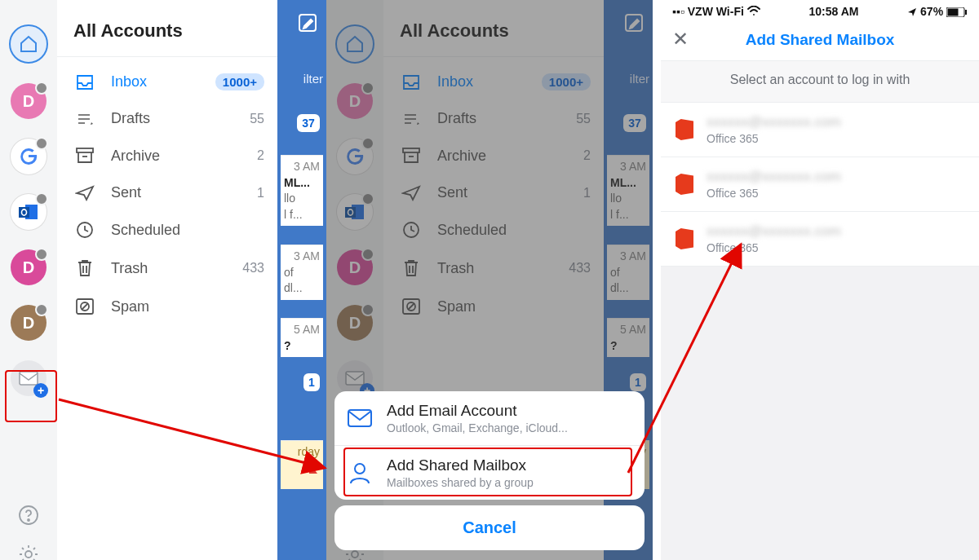 The height and width of the screenshot is (560, 979). I want to click on folder-label: Trash, so click(176, 269).